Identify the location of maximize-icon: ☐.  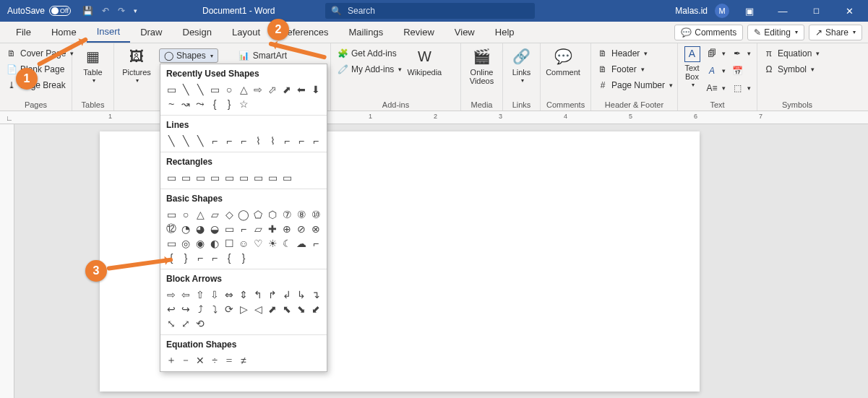
(816, 11).